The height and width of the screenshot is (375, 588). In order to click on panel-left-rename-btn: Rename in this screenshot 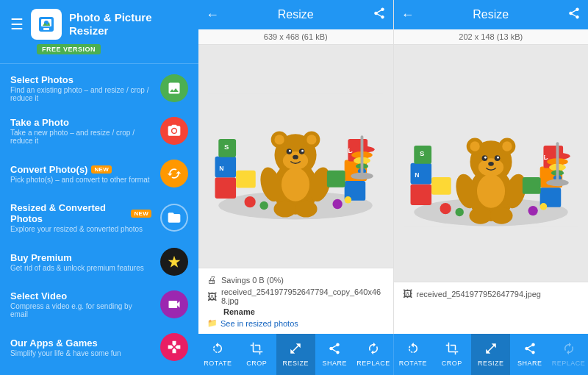, I will do `click(304, 312)`.